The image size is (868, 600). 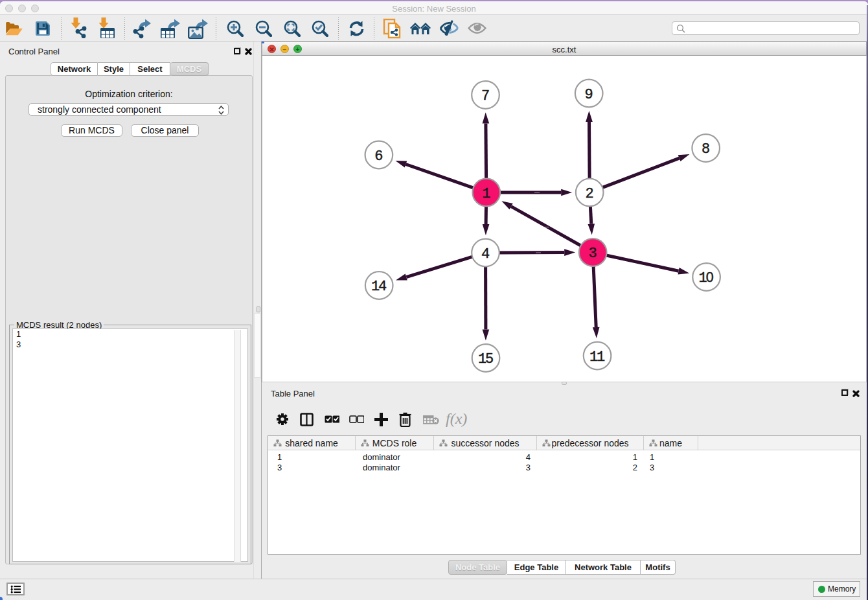 What do you see at coordinates (486, 254) in the screenshot?
I see `svg-text: 4` at bounding box center [486, 254].